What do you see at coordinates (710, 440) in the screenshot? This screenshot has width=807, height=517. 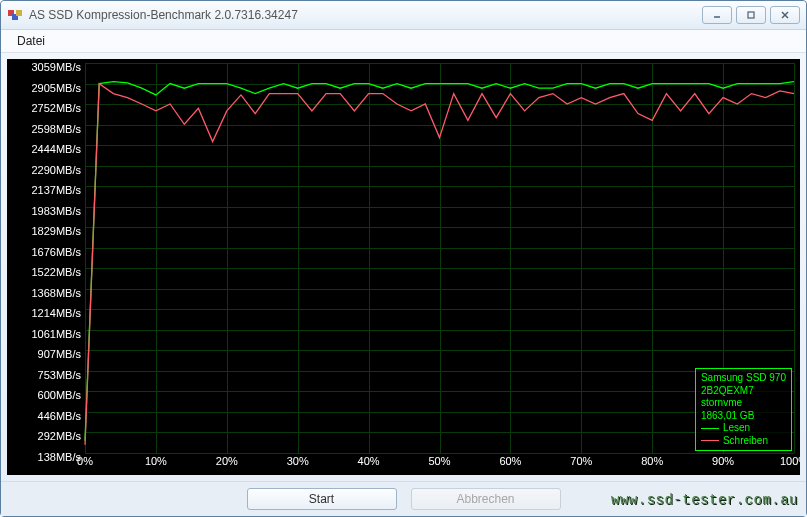 I see `legend-write-swatch` at bounding box center [710, 440].